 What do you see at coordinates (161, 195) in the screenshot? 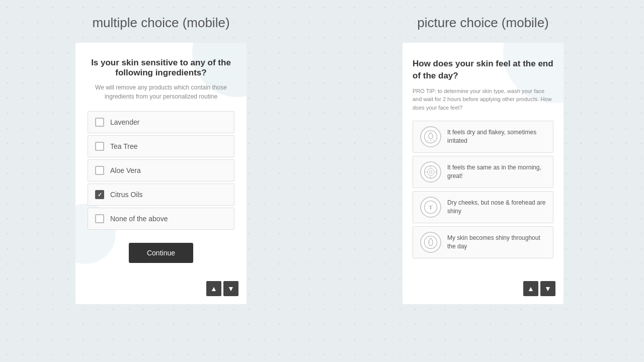
I see `choice-citrus-oils: Citrus Oils` at bounding box center [161, 195].